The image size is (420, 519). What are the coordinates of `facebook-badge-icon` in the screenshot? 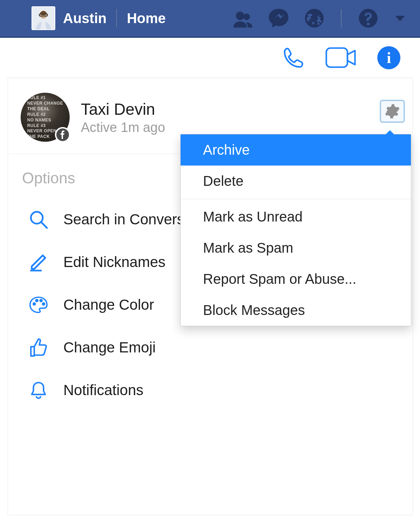 It's located at (63, 135).